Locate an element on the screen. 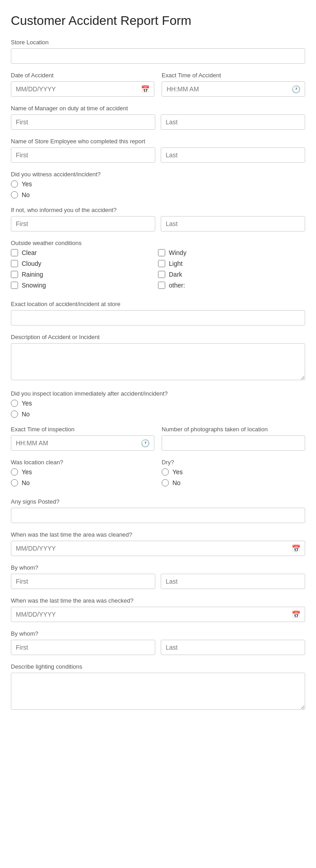 This screenshot has height=868, width=316. exact-location-input is located at coordinates (158, 318).